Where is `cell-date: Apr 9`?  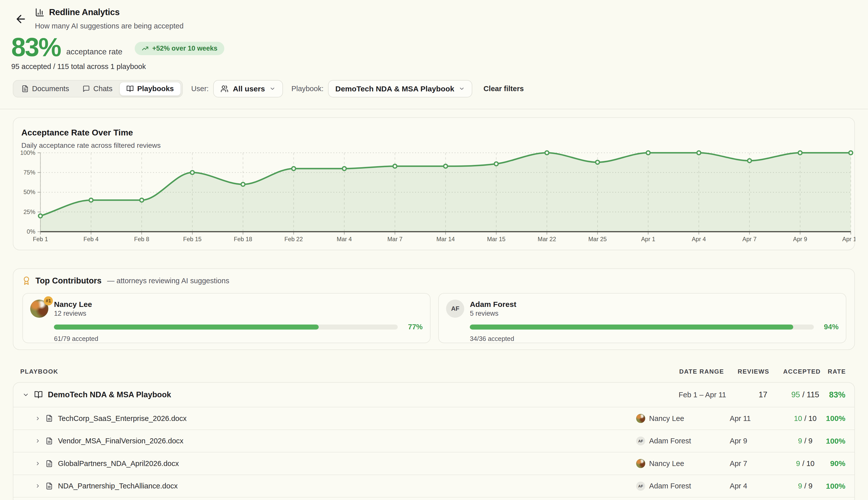 cell-date: Apr 9 is located at coordinates (739, 441).